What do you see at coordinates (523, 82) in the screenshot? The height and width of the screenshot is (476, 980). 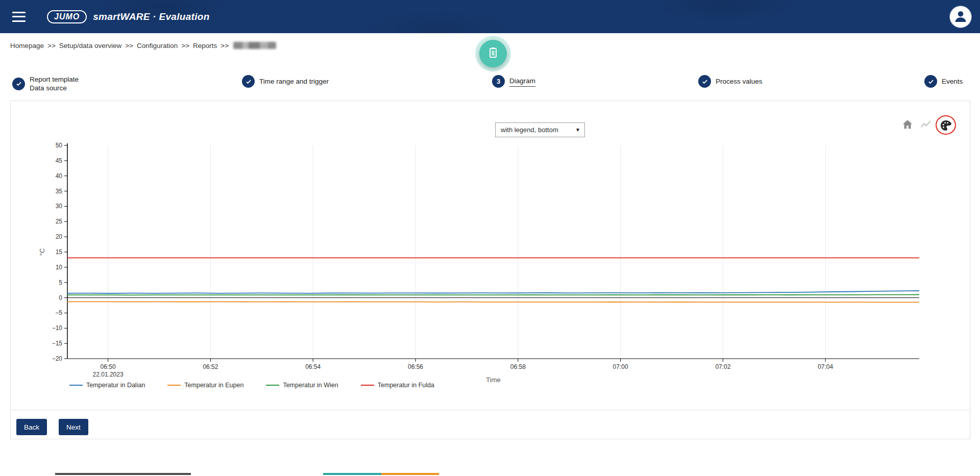 I see `step-label-current: Diagram` at bounding box center [523, 82].